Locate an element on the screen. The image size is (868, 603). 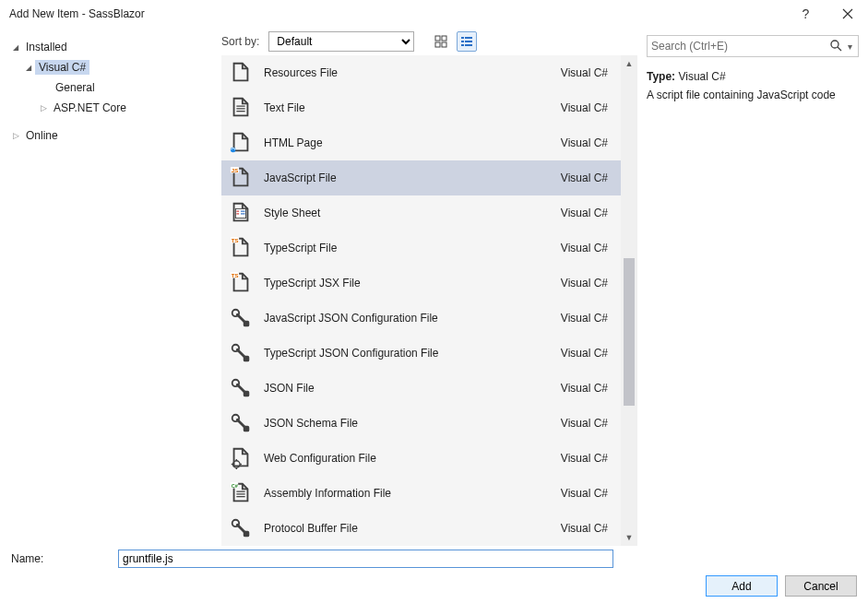
svg-text: C# is located at coordinates (234, 486).